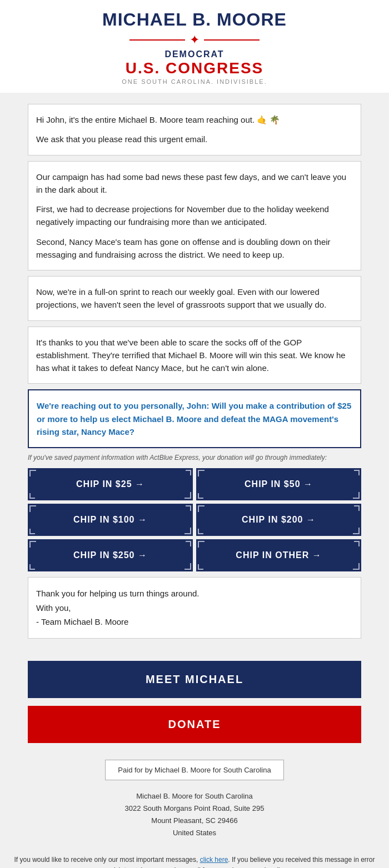 The width and height of the screenshot is (389, 868). I want to click on paid-for-box: Paid for by Michael B. Moore for South C…, so click(194, 772).